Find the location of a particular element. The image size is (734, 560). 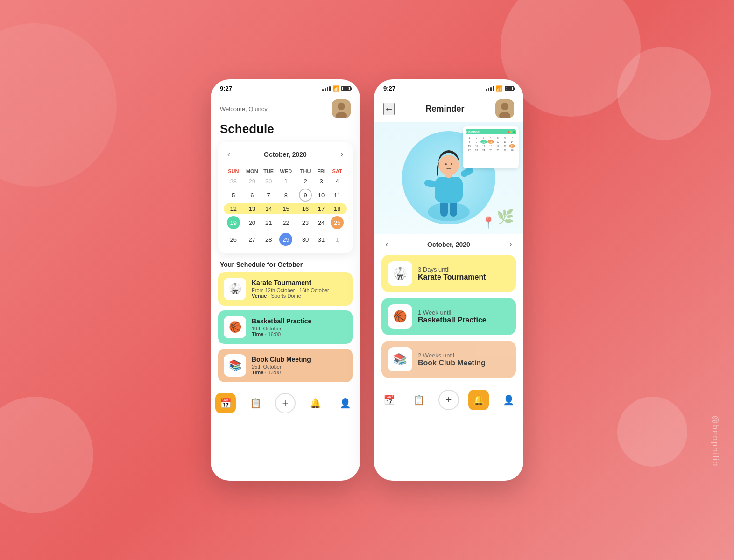

calendar-prev-button: ‹ is located at coordinates (229, 154).